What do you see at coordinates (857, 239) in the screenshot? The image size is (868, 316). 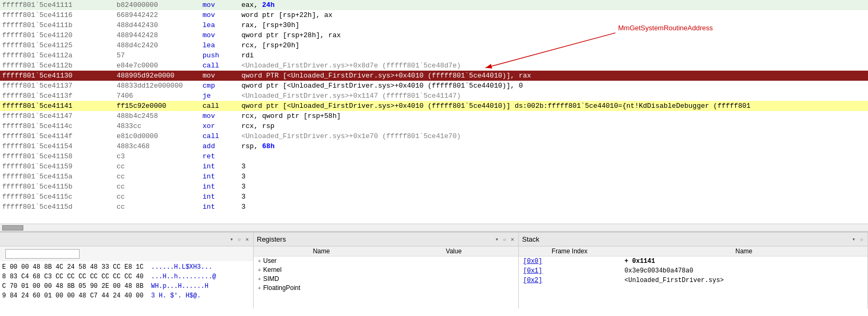 I see `stack-panel-icons: ▾ ☆` at bounding box center [857, 239].